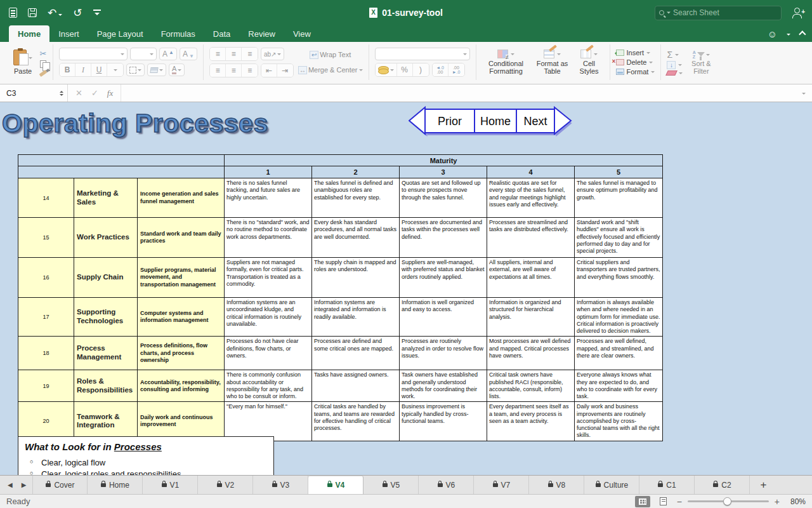 The image size is (812, 508). Describe the element at coordinates (268, 198) in the screenshot. I see `maturity-level-cell: There is no sales funnel tracking, and f…` at that location.